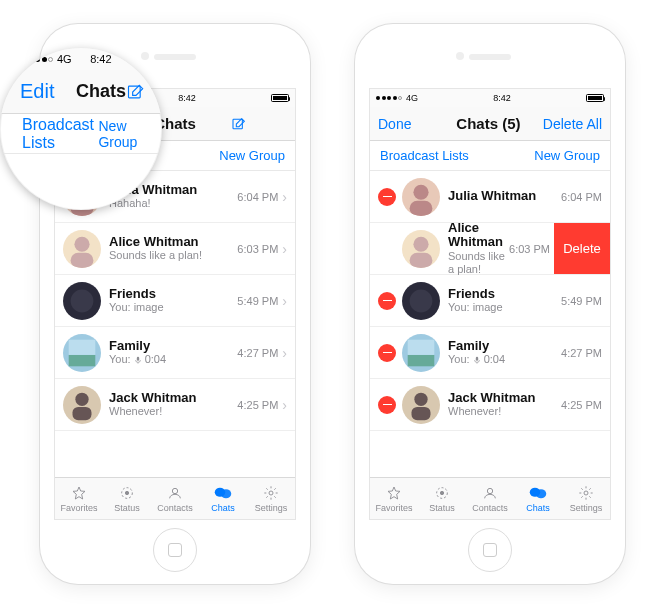  Describe the element at coordinates (171, 412) in the screenshot. I see `chat-preview: Whenever!` at that location.